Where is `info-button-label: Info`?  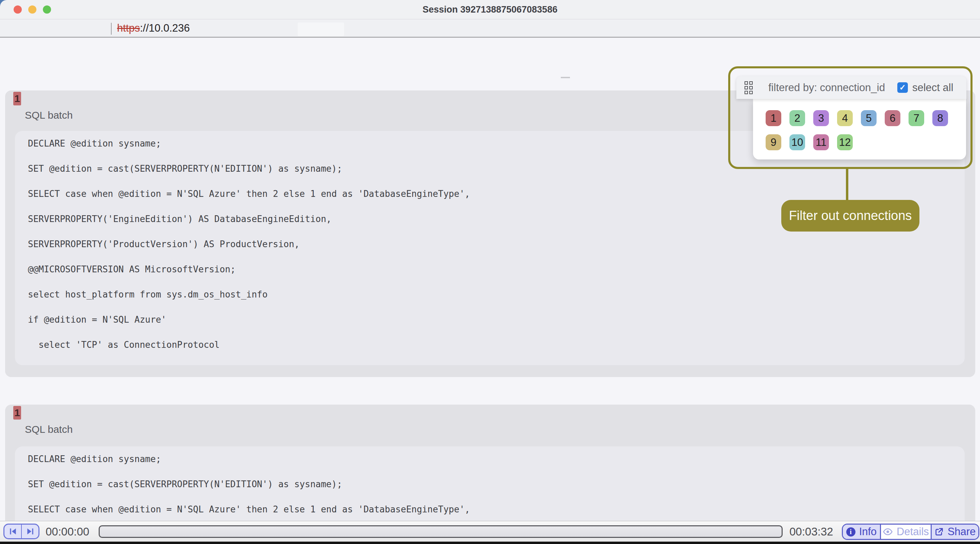
info-button-label: Info is located at coordinates (868, 532).